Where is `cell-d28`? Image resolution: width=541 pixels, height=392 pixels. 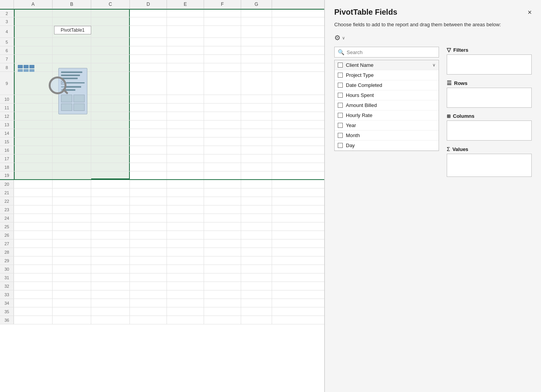 cell-d28 is located at coordinates (148, 252).